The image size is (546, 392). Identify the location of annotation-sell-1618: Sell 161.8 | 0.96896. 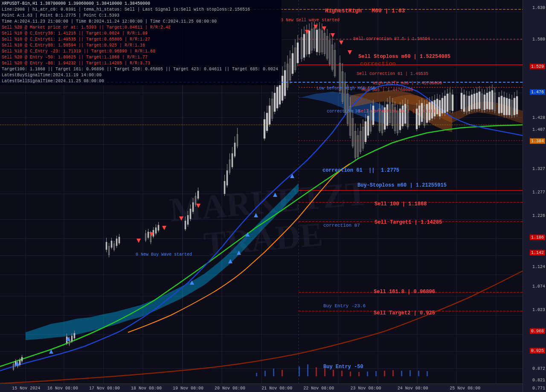
(404, 292).